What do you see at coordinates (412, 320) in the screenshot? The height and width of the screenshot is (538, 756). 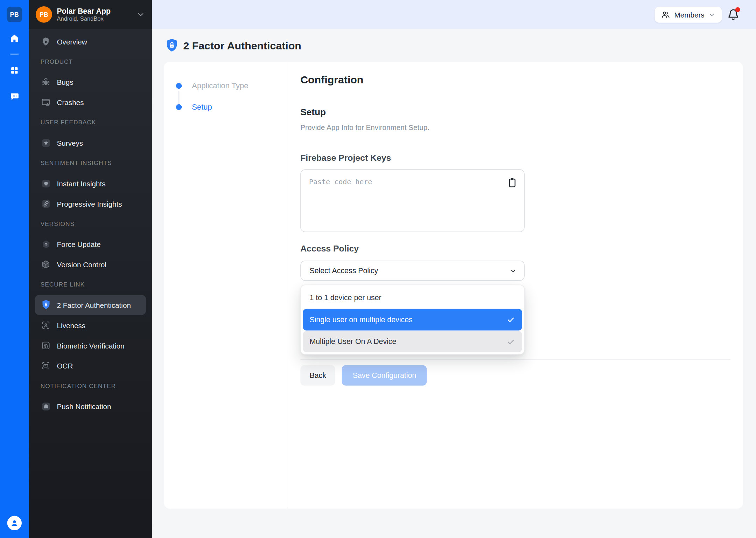 I see `dropdown-option-single-user-on-multiple-devices: Single user on multiple devices` at bounding box center [412, 320].